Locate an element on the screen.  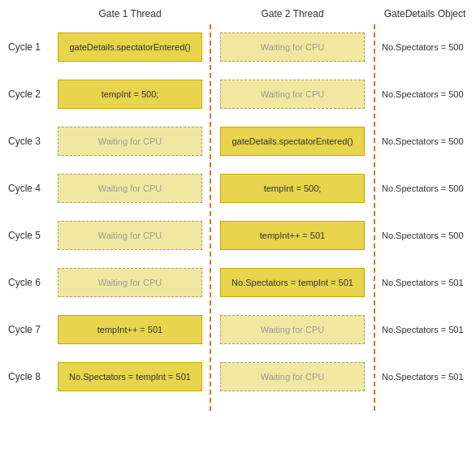
divider-right is located at coordinates (374, 218).